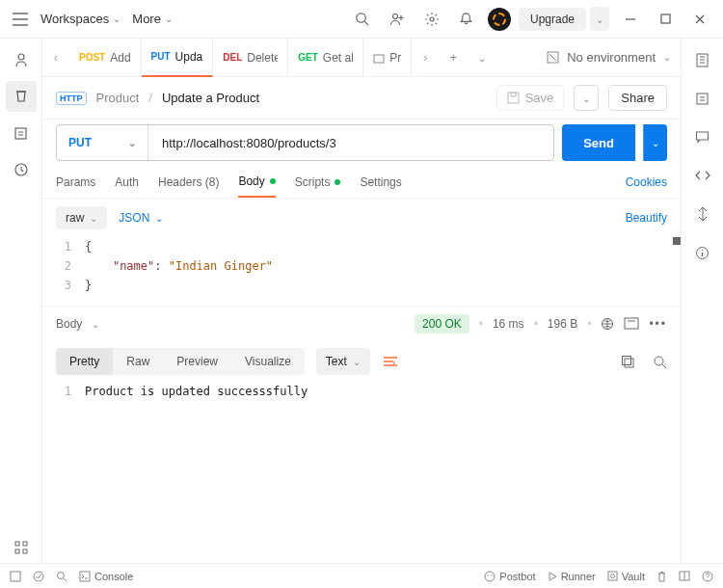 The height and width of the screenshot is (588, 723). What do you see at coordinates (337, 182) in the screenshot?
I see `modified-dot-icon` at bounding box center [337, 182].